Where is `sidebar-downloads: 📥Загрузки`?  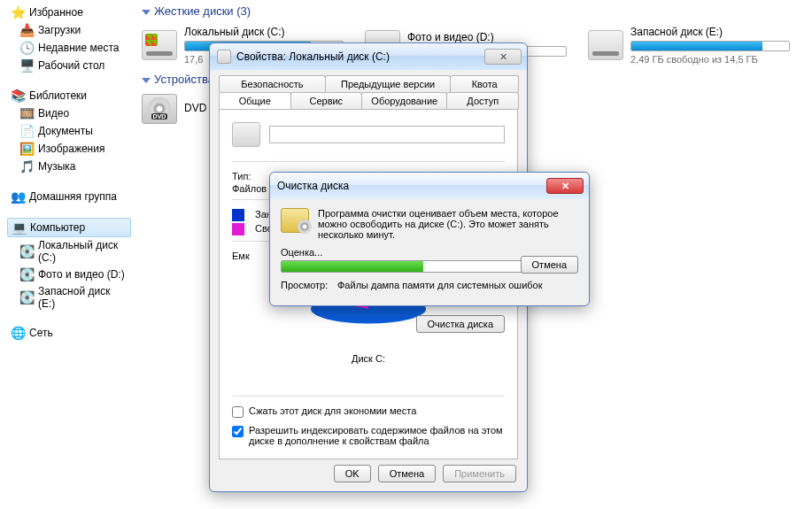 sidebar-downloads: 📥Загрузки is located at coordinates (73, 30).